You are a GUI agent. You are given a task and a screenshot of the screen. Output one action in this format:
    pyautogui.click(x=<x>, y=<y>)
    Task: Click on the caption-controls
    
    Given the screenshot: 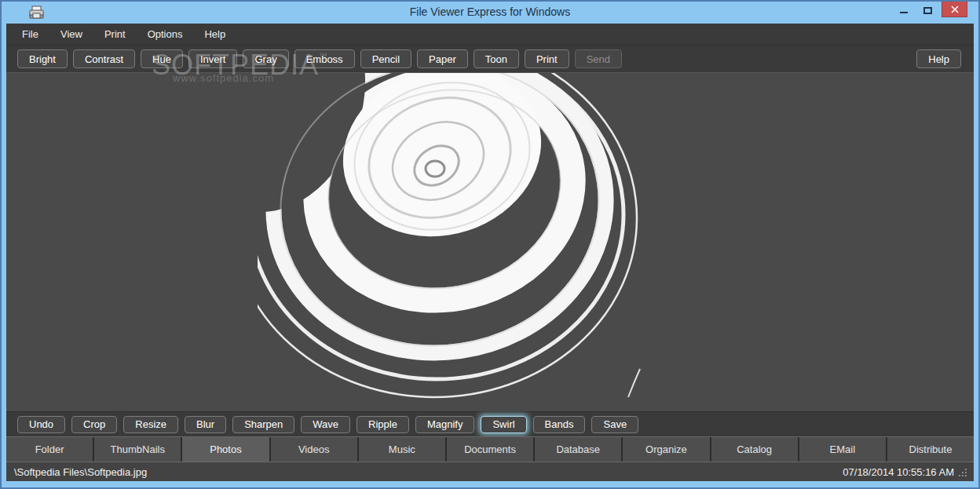 What is the action you would take?
    pyautogui.click(x=930, y=11)
    